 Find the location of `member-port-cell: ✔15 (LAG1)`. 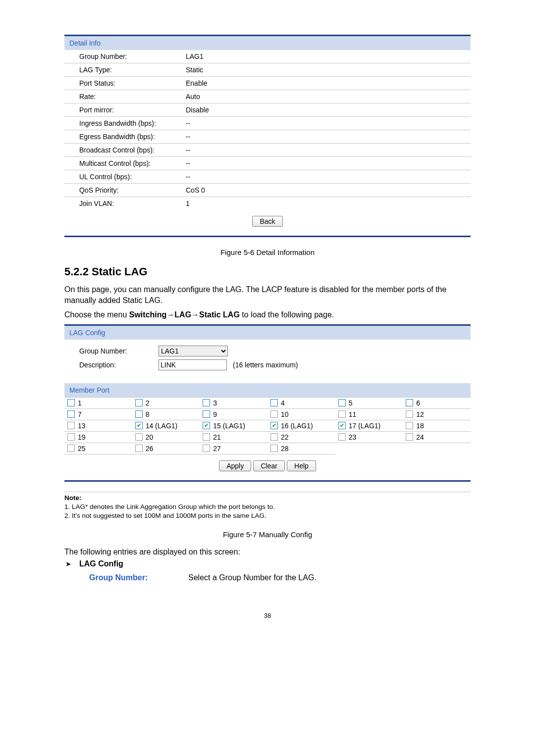

member-port-cell: ✔15 (LAG1) is located at coordinates (234, 426).